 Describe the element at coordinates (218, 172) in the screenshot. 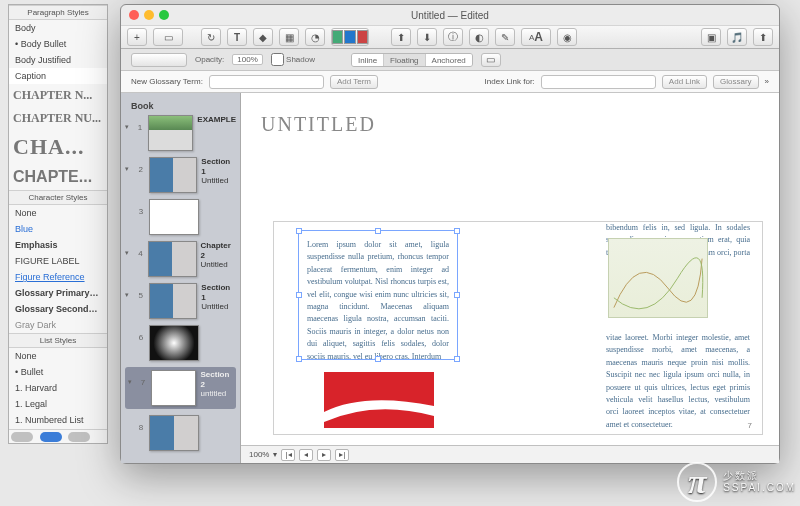

I see `thumbnail-label: Section 1Untitled` at that location.